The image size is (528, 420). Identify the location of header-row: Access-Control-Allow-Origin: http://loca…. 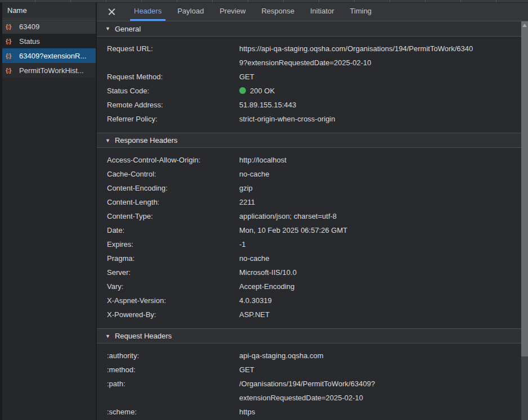
(309, 160).